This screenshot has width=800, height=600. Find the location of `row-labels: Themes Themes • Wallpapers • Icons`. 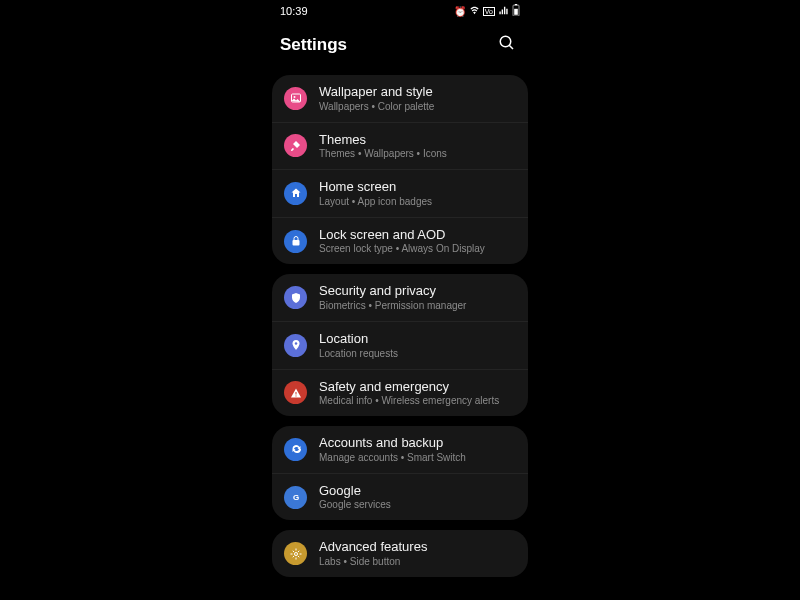

row-labels: Themes Themes • Wallpapers • Icons is located at coordinates (418, 146).